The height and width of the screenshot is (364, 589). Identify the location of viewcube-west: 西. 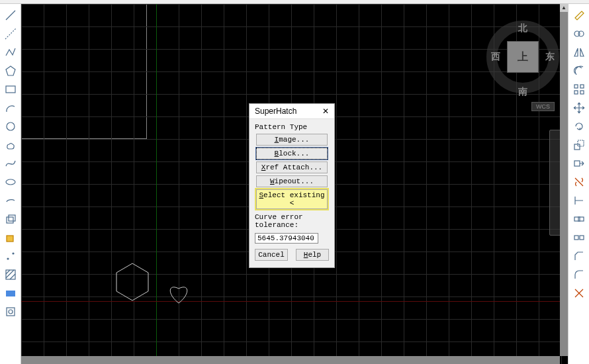
(496, 57).